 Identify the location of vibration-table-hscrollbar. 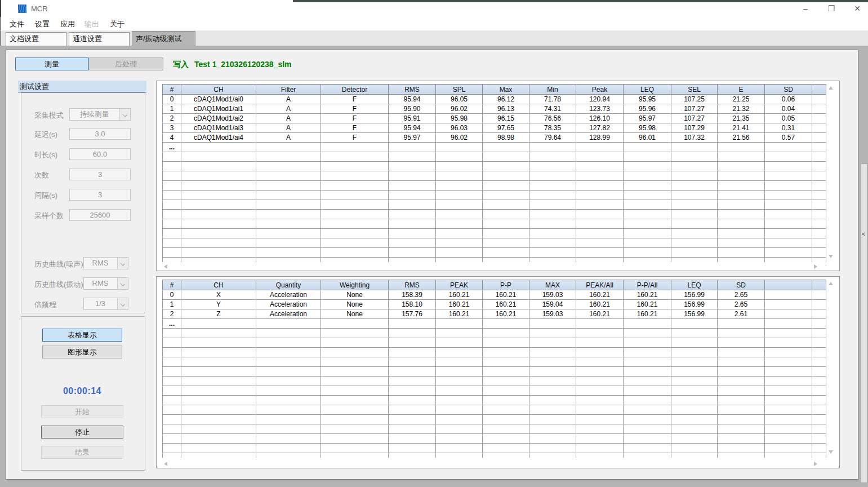
(495, 463).